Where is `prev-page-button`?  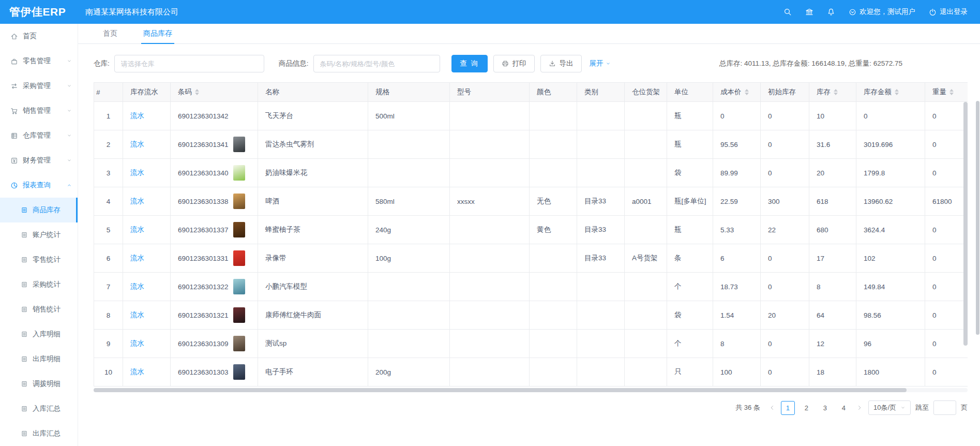 prev-page-button is located at coordinates (772, 408).